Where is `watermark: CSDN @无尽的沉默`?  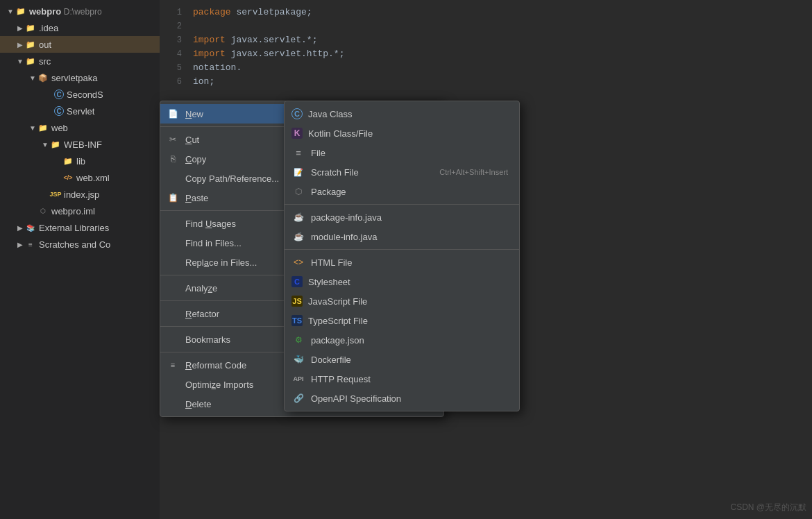
watermark: CSDN @无尽的沉默 is located at coordinates (768, 508).